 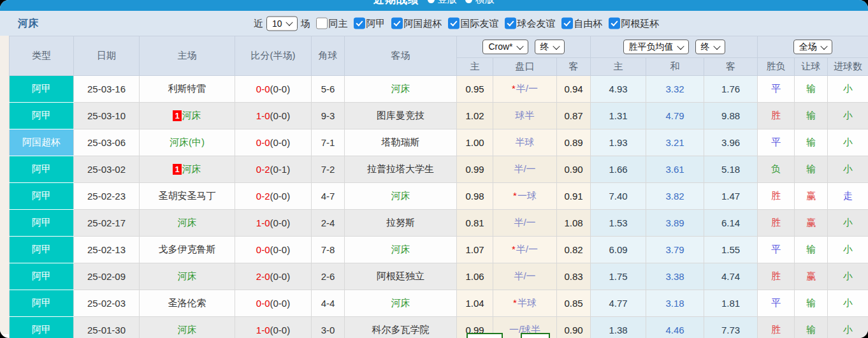 I want to click on full-time-score: 0-0, so click(x=263, y=89).